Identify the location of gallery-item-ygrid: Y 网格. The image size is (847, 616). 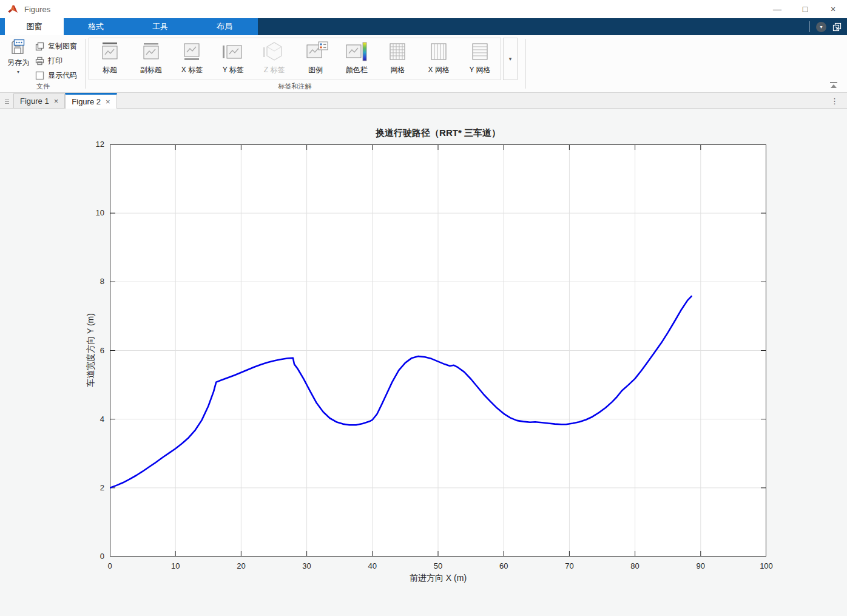
(480, 59).